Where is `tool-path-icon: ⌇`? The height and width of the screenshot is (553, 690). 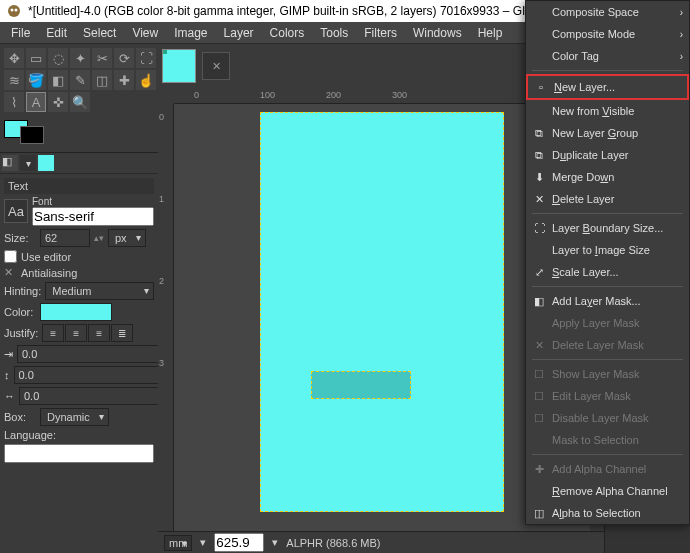
tool-path-icon: ⌇ is located at coordinates (14, 102).